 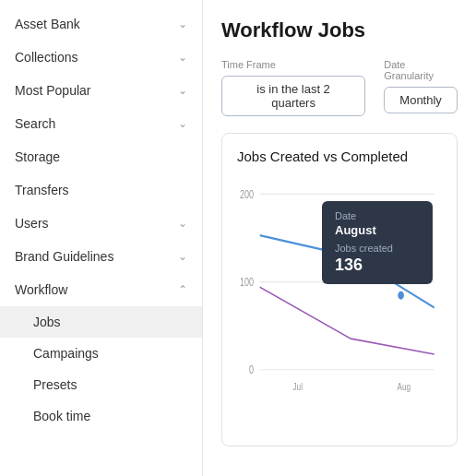 I want to click on sidebar-item-most-popular: Most Popular ⌄, so click(x=101, y=90).